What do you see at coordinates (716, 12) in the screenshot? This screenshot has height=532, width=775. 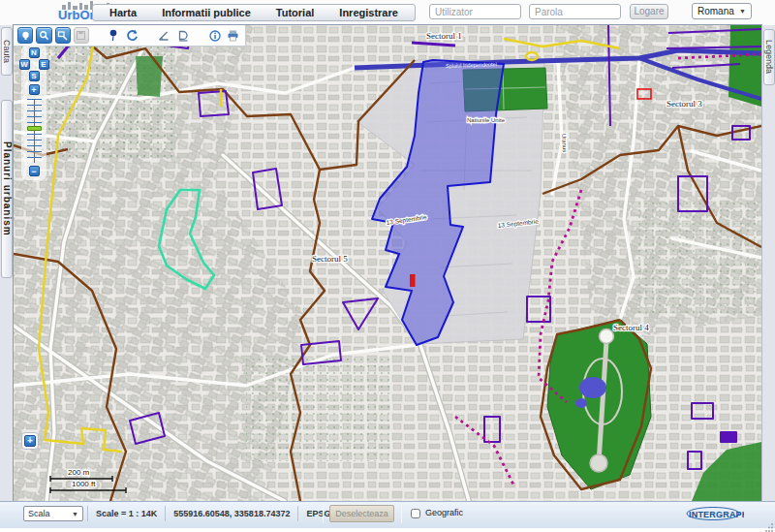 I see `language-selected-value: Romana` at bounding box center [716, 12].